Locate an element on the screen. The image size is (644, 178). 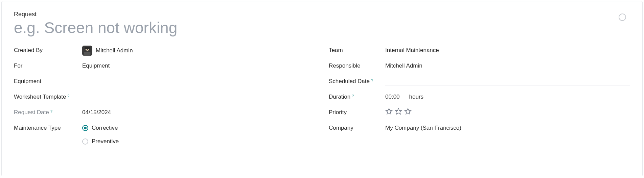
team-value: Internal Maintenance is located at coordinates (508, 50).